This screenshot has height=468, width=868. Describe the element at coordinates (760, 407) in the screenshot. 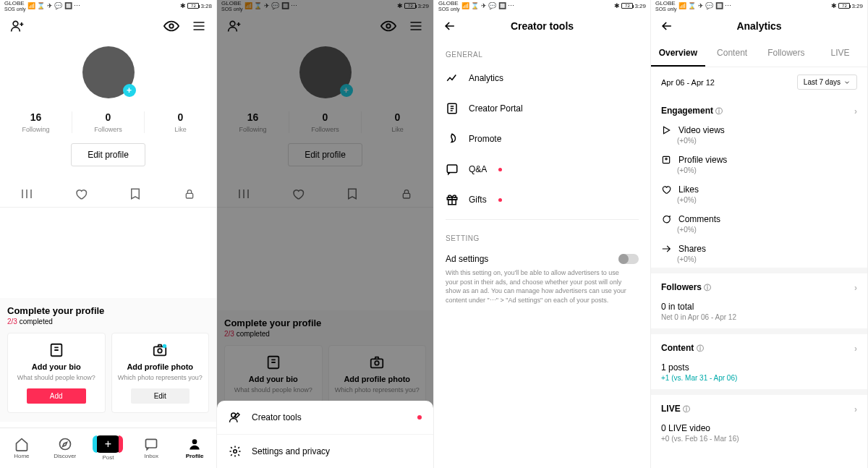

I see `live-header: LIVE ⓘ›` at that location.